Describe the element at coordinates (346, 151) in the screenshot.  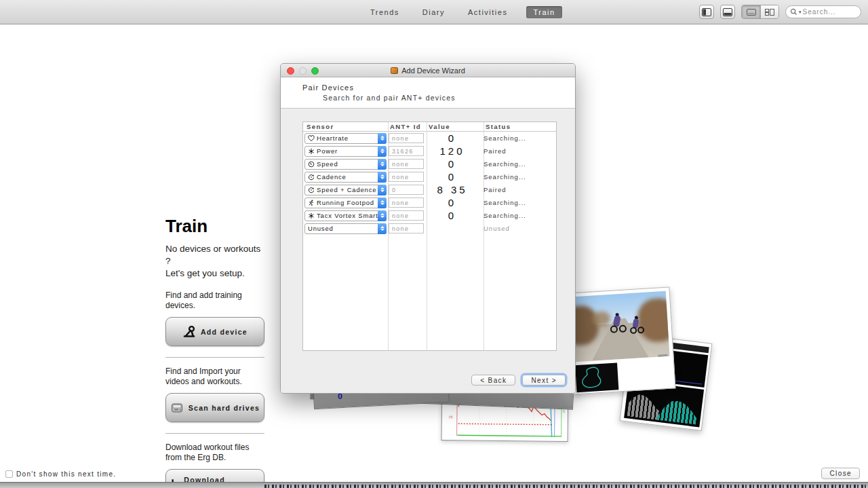
I see `sensor-type-dropdown: Power` at that location.